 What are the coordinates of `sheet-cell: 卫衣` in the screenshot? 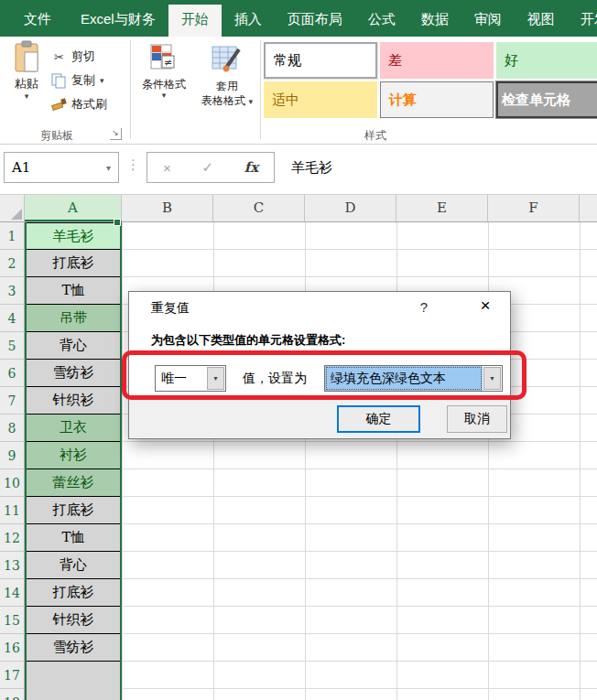 It's located at (73, 428).